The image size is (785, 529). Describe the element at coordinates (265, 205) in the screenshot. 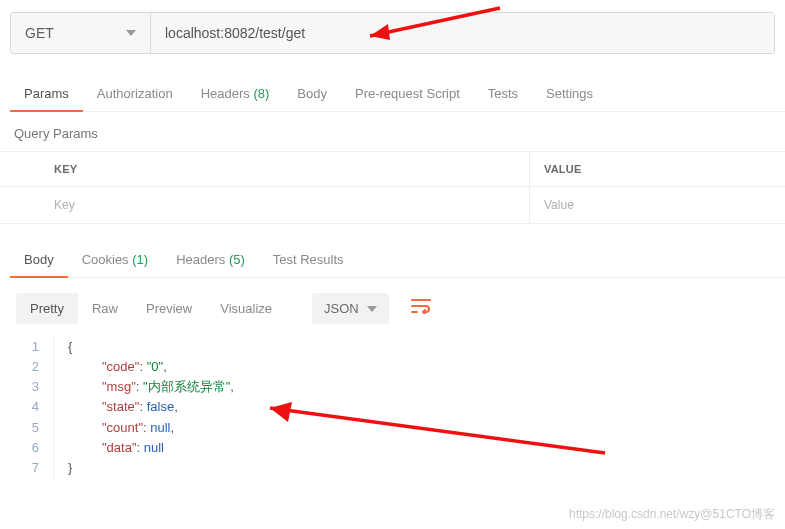

I see `key-input: Key` at that location.